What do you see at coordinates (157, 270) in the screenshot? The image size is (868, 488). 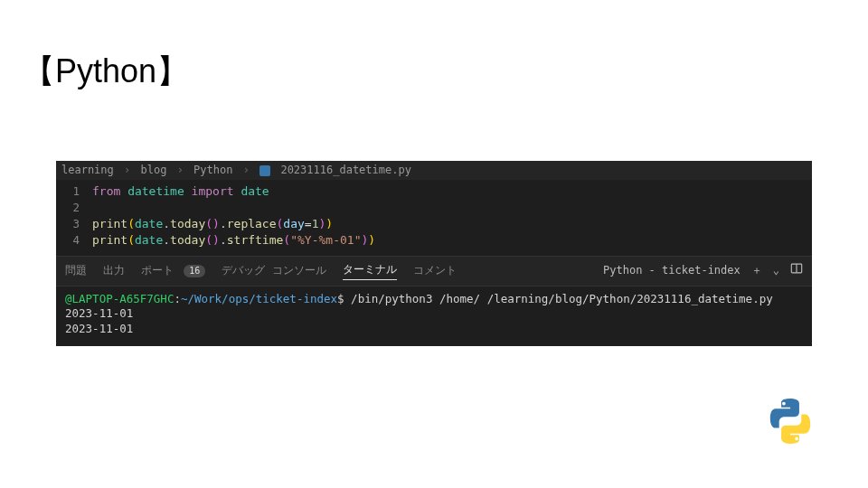 I see `tab-ports-label: ポート` at bounding box center [157, 270].